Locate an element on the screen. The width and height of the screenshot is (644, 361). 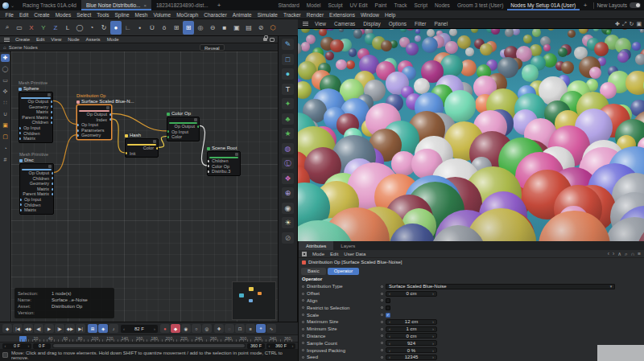
node-preview-icon is located at coordinates (49, 95).